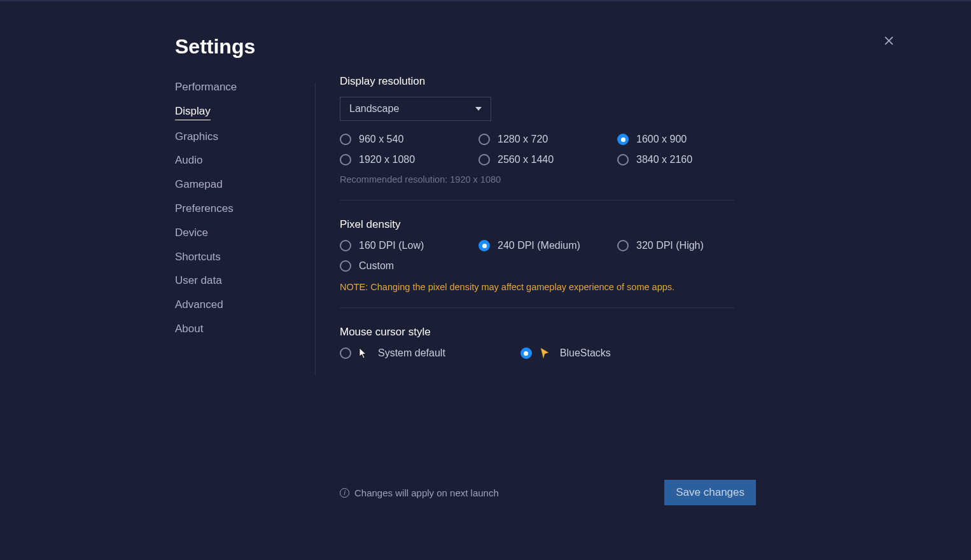 The height and width of the screenshot is (560, 971). What do you see at coordinates (543, 353) in the screenshot?
I see `cursor-style-options: System default BlueStacks` at bounding box center [543, 353].